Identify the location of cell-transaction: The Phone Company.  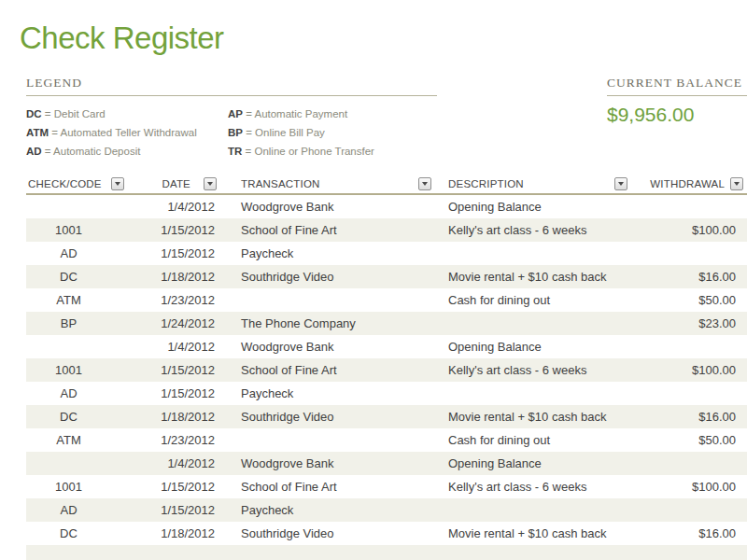
(334, 323).